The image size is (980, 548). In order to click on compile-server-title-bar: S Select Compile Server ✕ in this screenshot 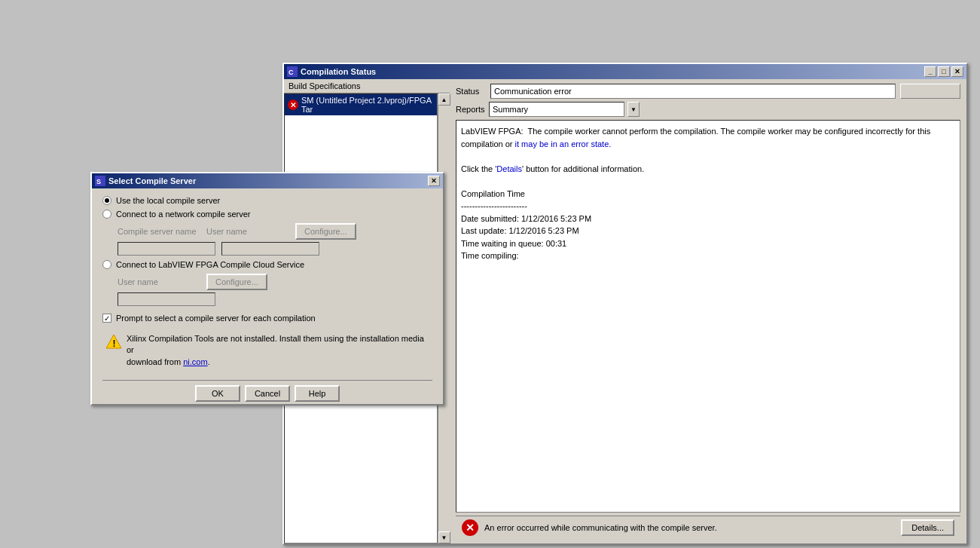, I will do `click(267, 181)`.